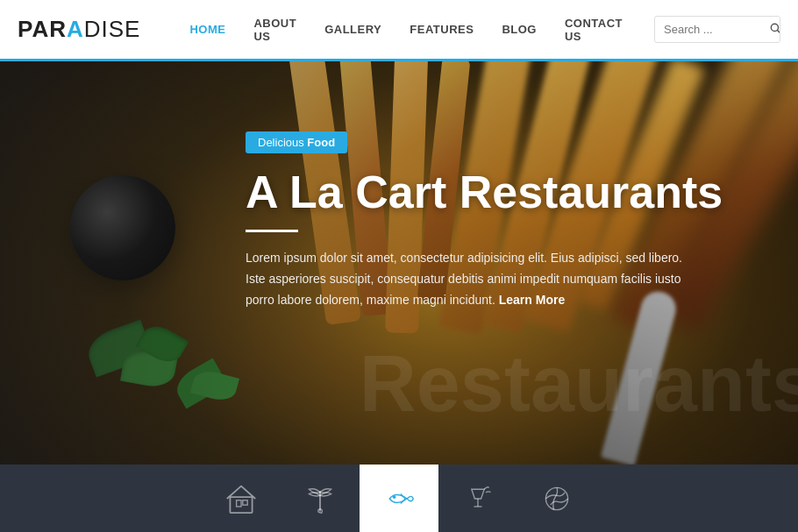  Describe the element at coordinates (478, 499) in the screenshot. I see `drinks-icon` at that location.